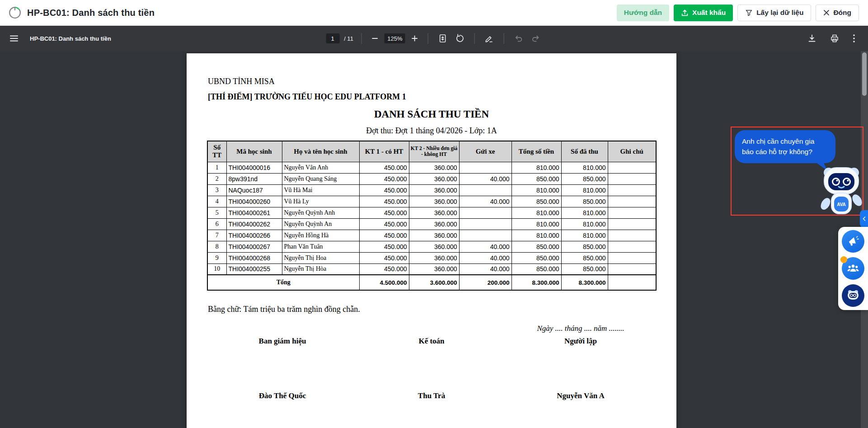 Image resolution: width=868 pixels, height=428 pixels. I want to click on table-row: 1 THI004000016 Nguyễn Vân Anh 450.000 36…, so click(432, 167).